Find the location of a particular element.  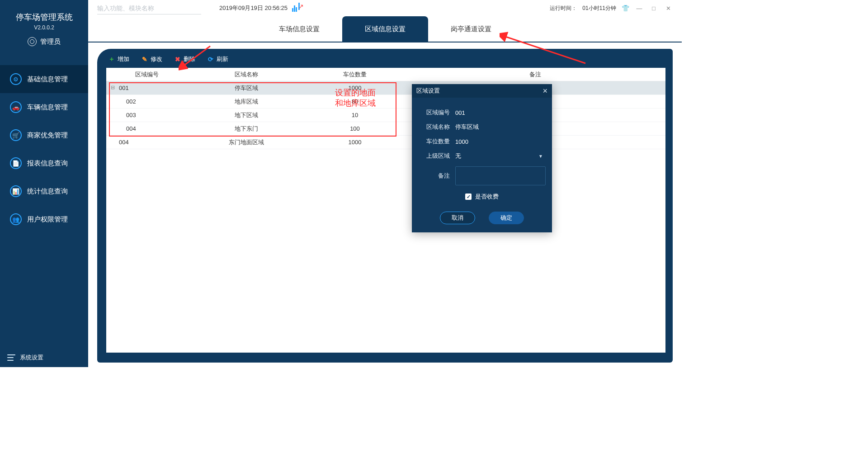

topbar: 2019年09月19日 20:56:25 ↗ 运行时间： 01小时11分钟 👕 … is located at coordinates (385, 8).